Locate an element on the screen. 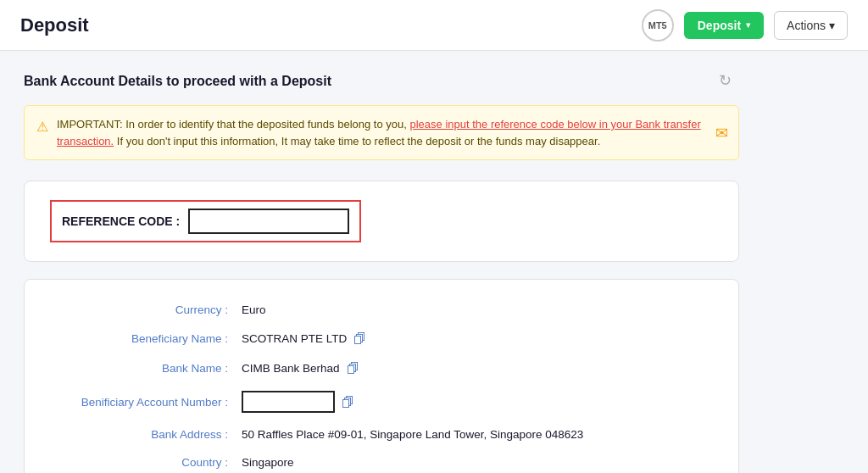  warning-icon: ⚠ is located at coordinates (42, 127).